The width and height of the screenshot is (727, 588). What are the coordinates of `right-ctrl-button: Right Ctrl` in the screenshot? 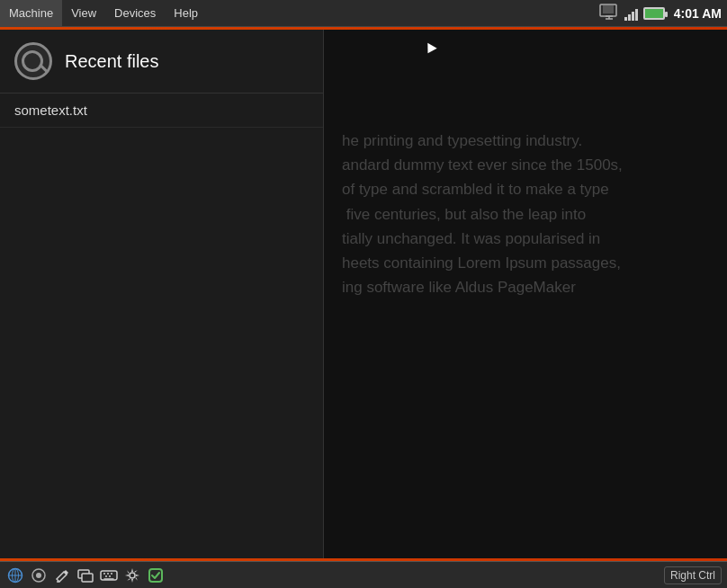 It's located at (693, 575).